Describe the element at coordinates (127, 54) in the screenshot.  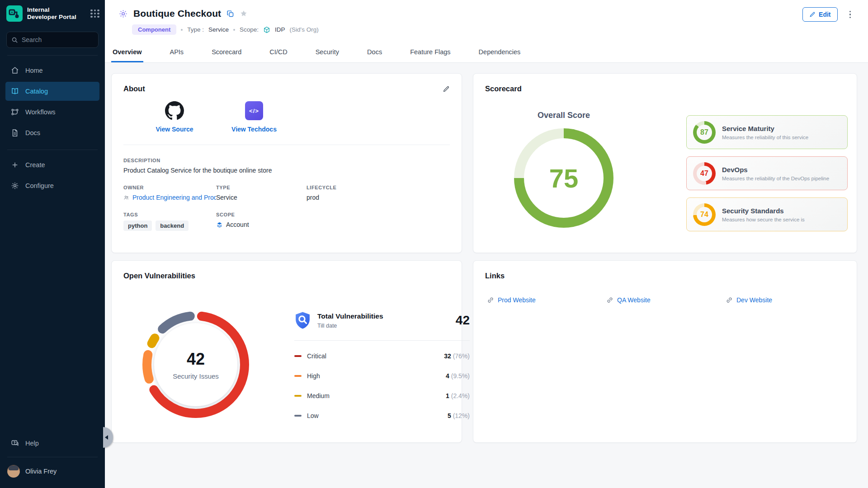
I see `tab-overview: Overview` at that location.